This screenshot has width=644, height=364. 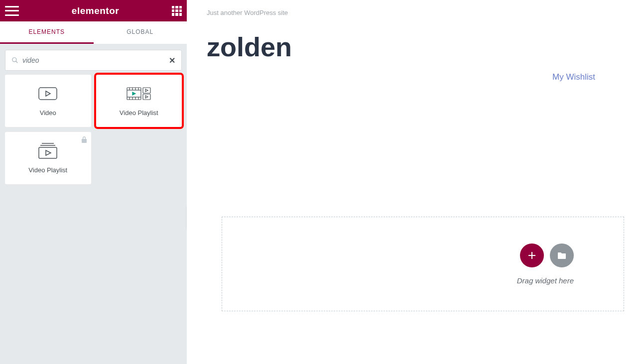 I want to click on clear-search-icon: ✕, so click(x=172, y=61).